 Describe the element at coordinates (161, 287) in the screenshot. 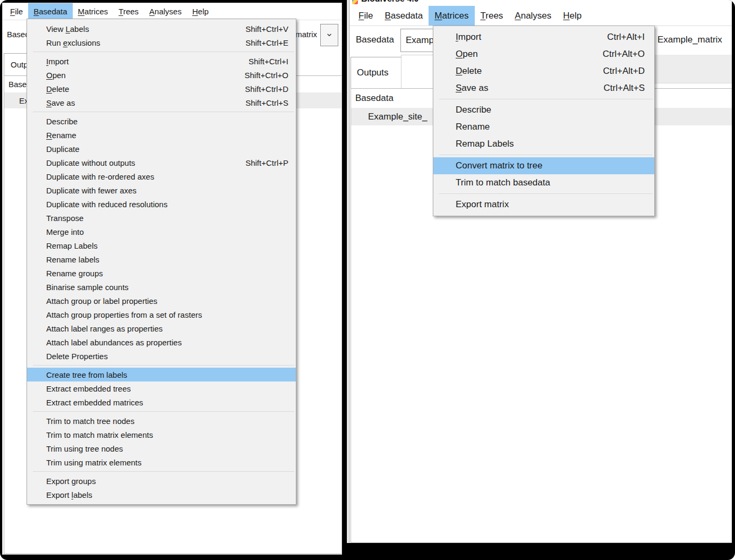

I see `menu-item-binarise-sample-counts: Binarise sample counts` at that location.